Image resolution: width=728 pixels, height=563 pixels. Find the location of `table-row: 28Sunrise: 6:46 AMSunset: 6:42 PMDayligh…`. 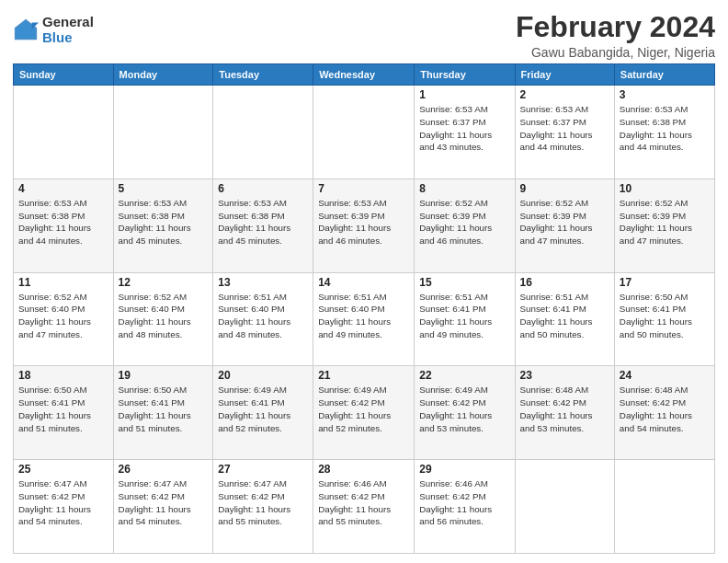

table-row: 28Sunrise: 6:46 AMSunset: 6:42 PMDayligh… is located at coordinates (364, 507).